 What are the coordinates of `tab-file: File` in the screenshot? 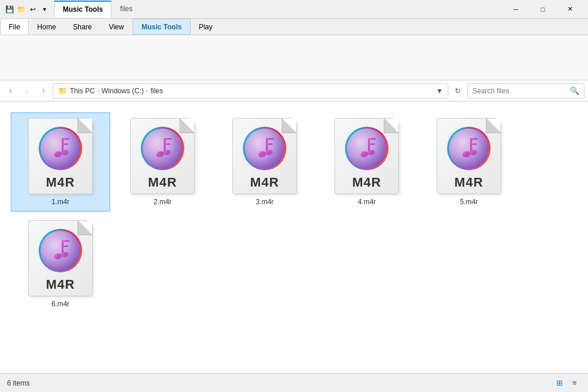 It's located at (14, 27).